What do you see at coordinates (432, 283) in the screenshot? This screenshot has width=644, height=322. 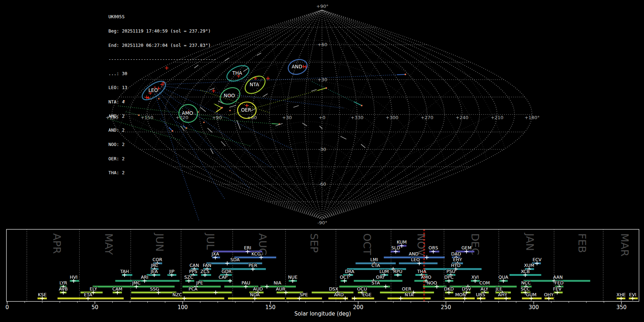 I see `shower-label-NOO: NOO` at bounding box center [432, 283].